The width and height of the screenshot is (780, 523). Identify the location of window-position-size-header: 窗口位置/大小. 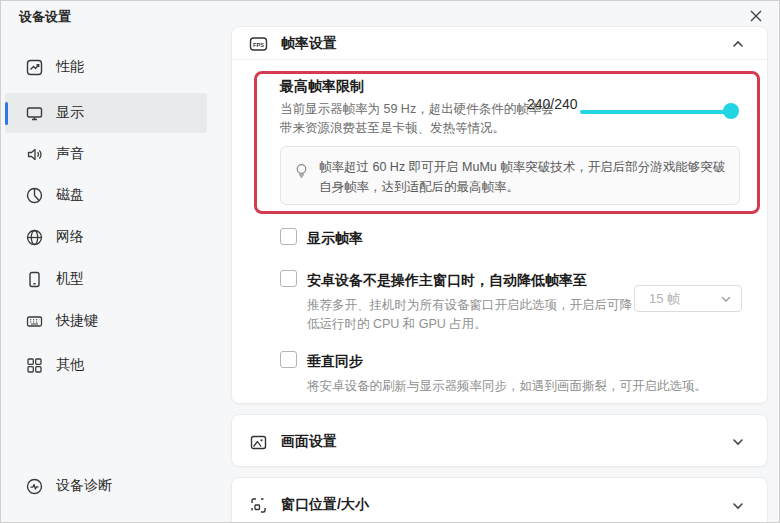
(309, 505).